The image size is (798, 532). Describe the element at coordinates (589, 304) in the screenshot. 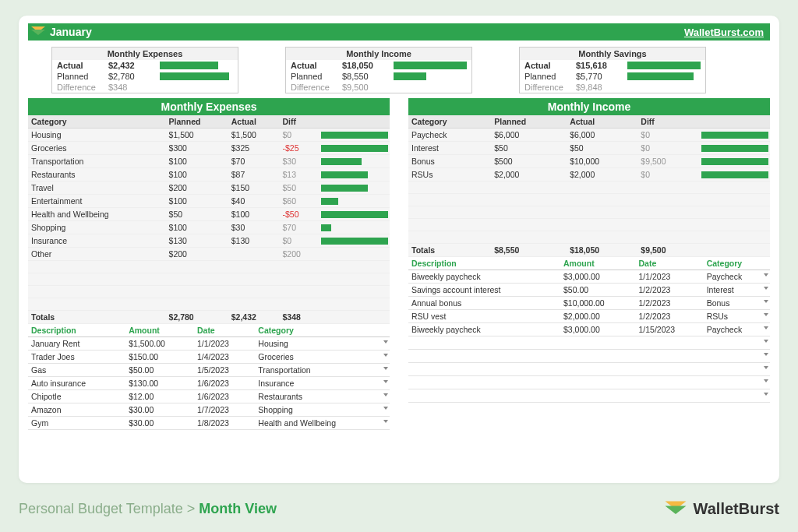

I see `tx-row: Annual bonus$10,000.001/2/2023Bonus` at that location.